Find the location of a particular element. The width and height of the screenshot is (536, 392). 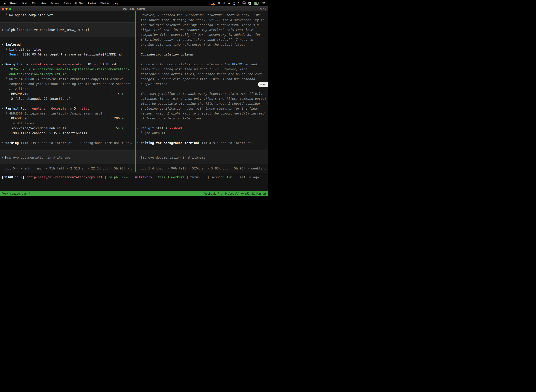

battery-icon: ⚡ is located at coordinates (257, 3).